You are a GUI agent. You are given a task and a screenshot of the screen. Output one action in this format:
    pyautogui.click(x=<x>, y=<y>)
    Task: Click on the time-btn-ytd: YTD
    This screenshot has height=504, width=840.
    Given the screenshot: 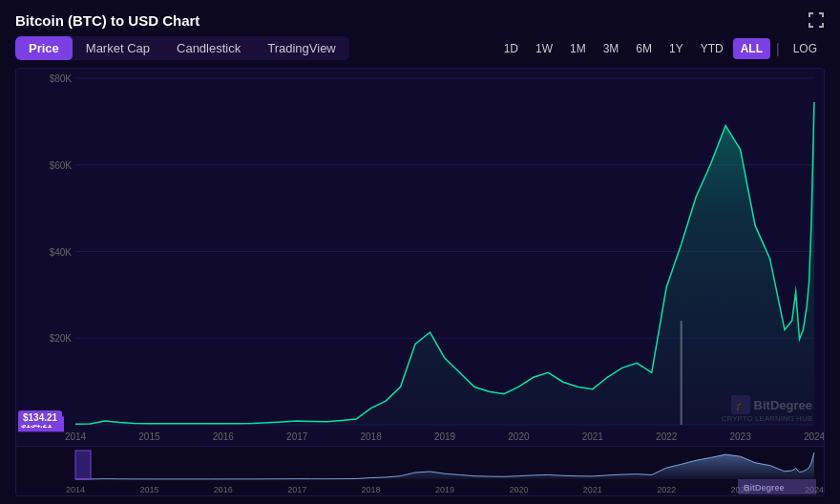 What is the action you would take?
    pyautogui.click(x=712, y=49)
    